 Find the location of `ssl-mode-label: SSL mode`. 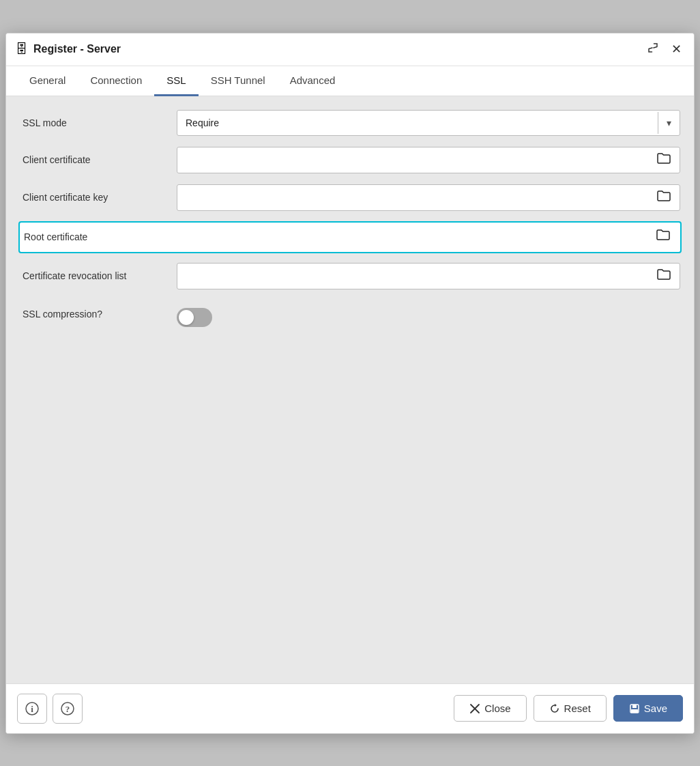

ssl-mode-label: SSL mode is located at coordinates (98, 123).